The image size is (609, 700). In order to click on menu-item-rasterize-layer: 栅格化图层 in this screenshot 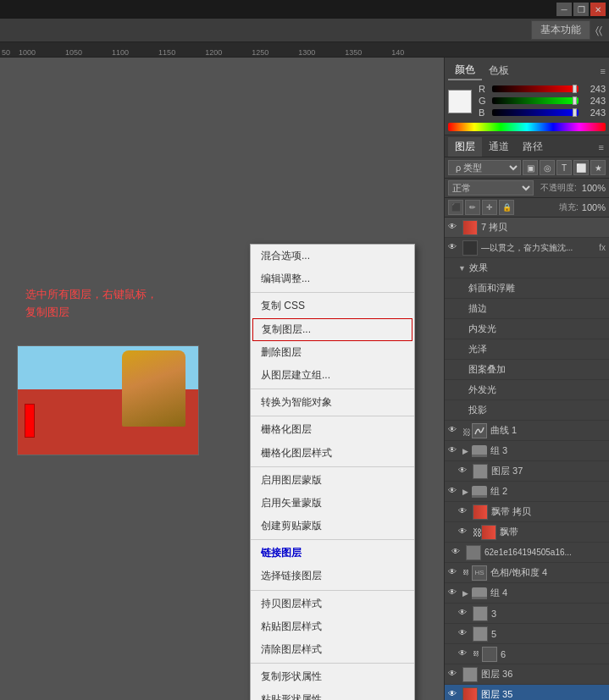, I will do `click(332, 430)`.